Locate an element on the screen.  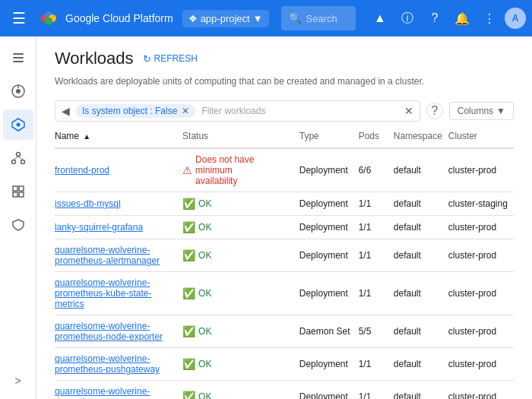
search-input is located at coordinates (327, 18).